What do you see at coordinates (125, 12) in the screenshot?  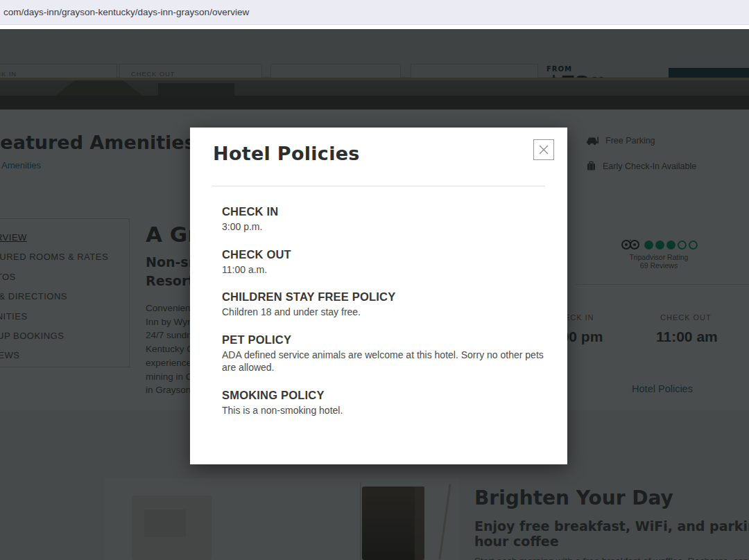 I see `url-text: com/days-inn/grayson-kentucky/days-inn-g…` at bounding box center [125, 12].